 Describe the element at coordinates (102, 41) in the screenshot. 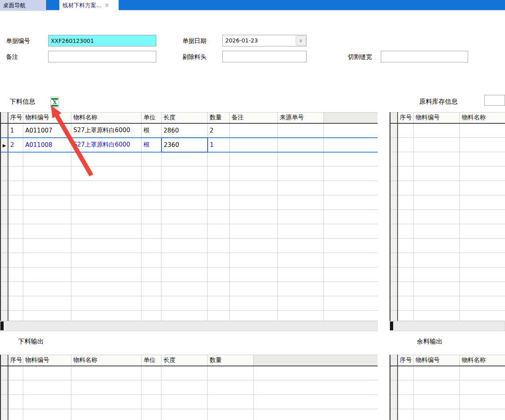

I see `doc-no-input` at that location.